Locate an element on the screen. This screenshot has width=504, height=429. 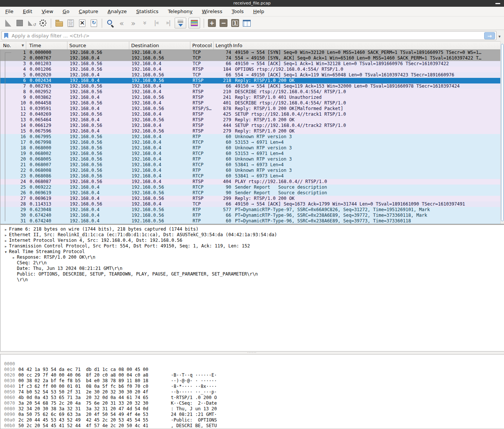
display-filter-input is located at coordinates (247, 36).